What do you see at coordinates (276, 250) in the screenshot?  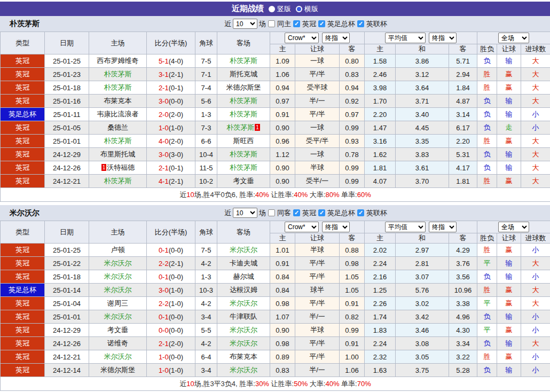 I see `table-row: 英冠25-01-25卢顿0-1(0-0)7-5米尔沃尔1.01半球0.882.0…` at bounding box center [276, 250].